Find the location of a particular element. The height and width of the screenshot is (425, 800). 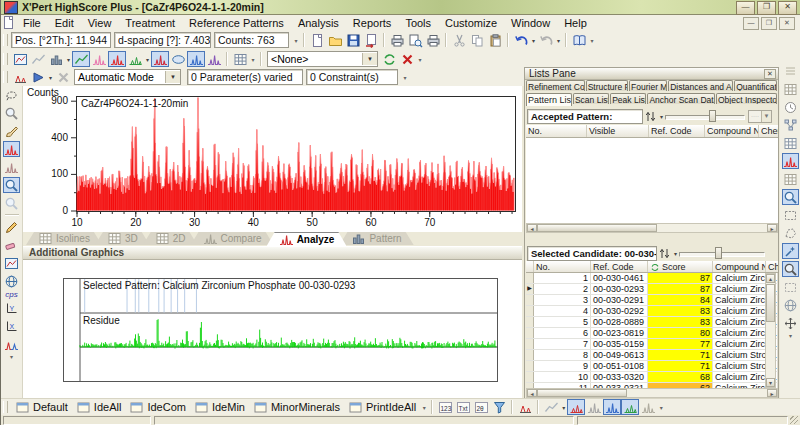

clock-icon is located at coordinates (790, 107).